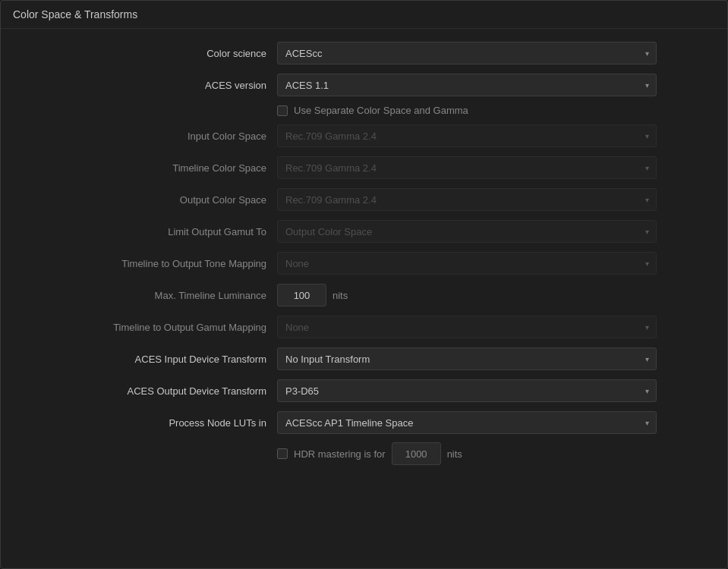  I want to click on output-color-space-row: Output Color Space Rec.709 Gamma 2.4 ▾, so click(364, 200).